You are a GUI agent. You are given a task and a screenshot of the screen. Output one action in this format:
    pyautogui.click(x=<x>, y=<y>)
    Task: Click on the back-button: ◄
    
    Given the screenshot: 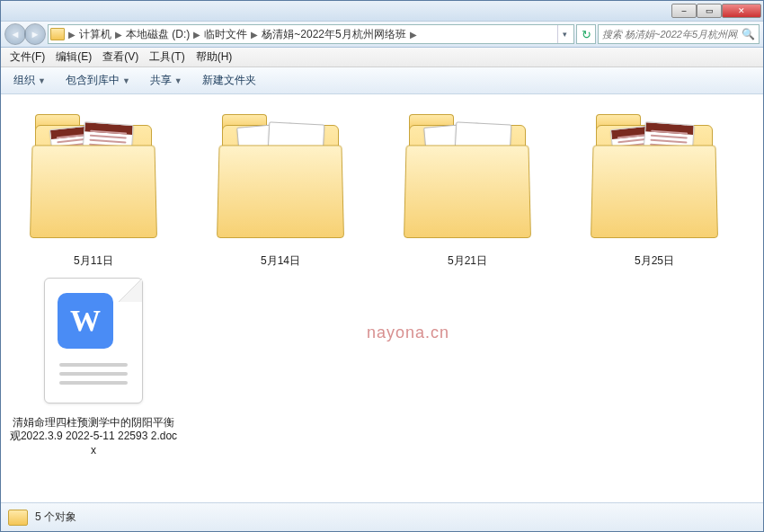 What is the action you would take?
    pyautogui.click(x=15, y=34)
    